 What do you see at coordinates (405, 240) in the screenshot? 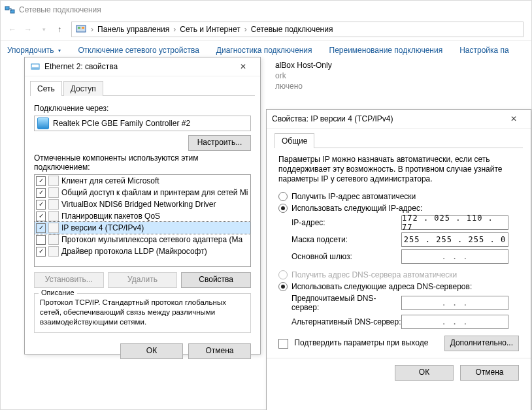
I see `ip-fields: IP-адрес: 172 . 025 . 110 . 77 Маска под…` at bounding box center [405, 240].